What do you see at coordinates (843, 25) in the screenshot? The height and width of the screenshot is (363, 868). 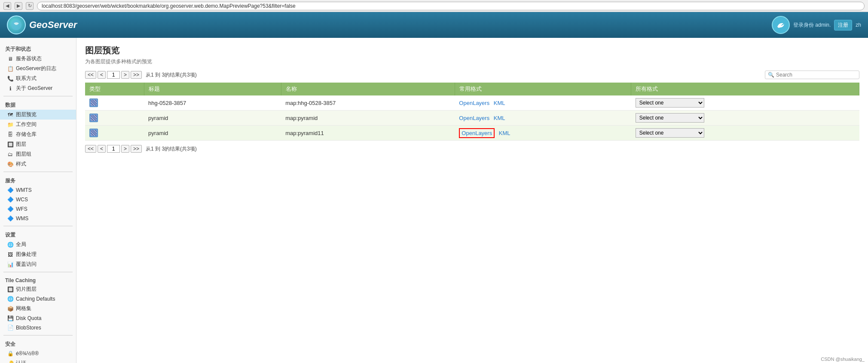 I see `register-button: 注册` at bounding box center [843, 25].